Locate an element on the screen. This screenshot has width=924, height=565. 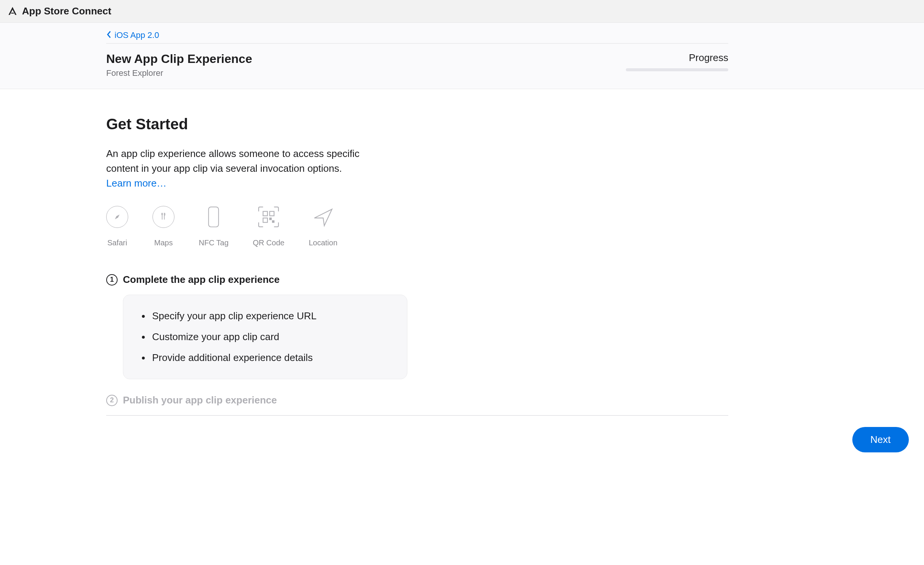
page-title: New App Clip Experience is located at coordinates (179, 59).